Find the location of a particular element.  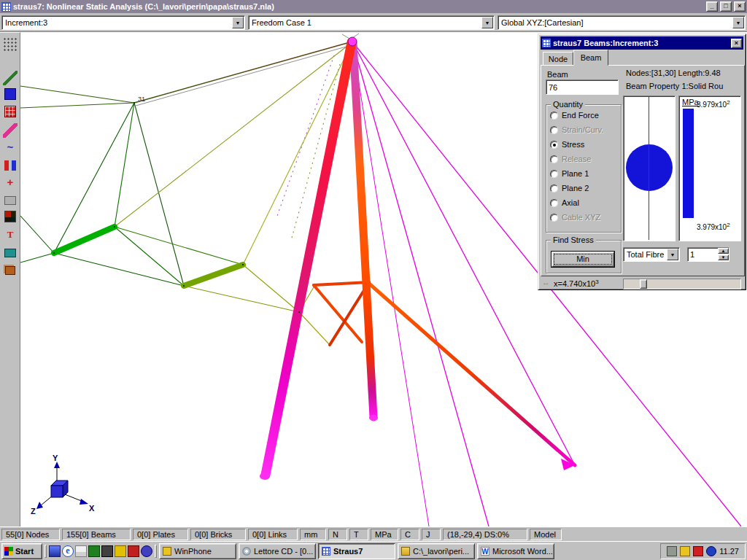

beams-dialog-titlebar: straus7 Beams:Increment:3 × is located at coordinates (642, 43).